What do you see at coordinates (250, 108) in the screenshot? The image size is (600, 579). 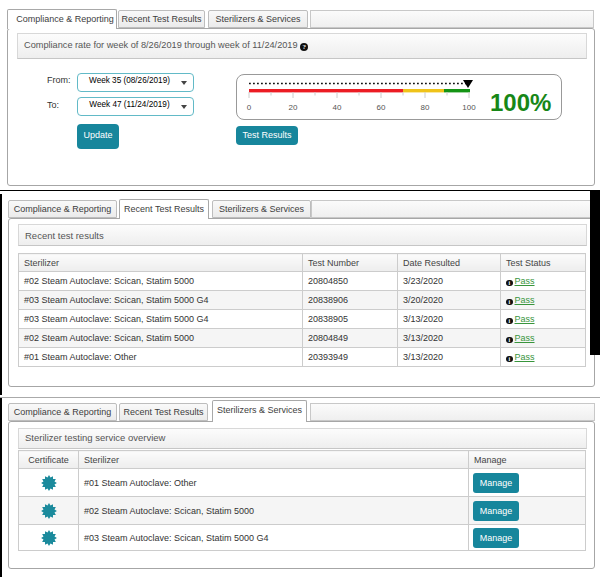 I see `svg-text: 0` at bounding box center [250, 108].